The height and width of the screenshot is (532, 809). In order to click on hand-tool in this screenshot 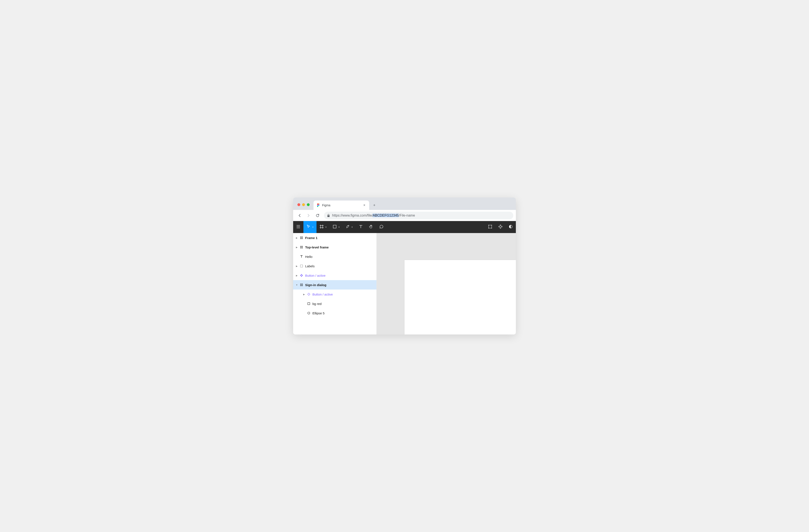, I will do `click(371, 227)`.